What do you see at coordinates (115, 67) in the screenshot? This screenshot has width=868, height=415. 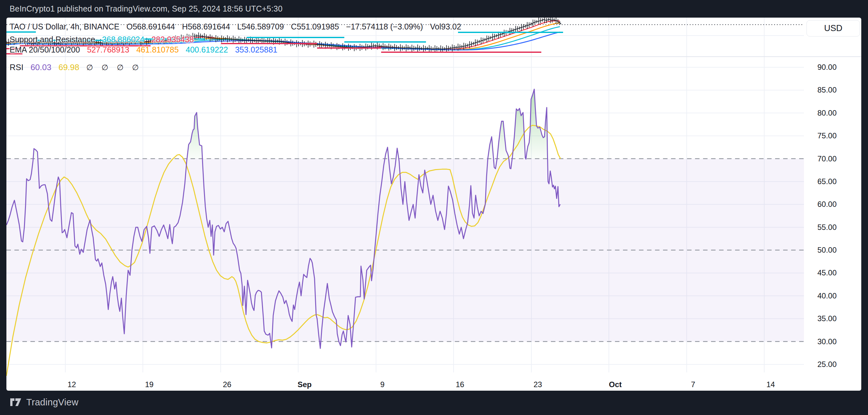 I see `rsi-empty-slots: ∅ ∅ ∅ ∅` at bounding box center [115, 67].